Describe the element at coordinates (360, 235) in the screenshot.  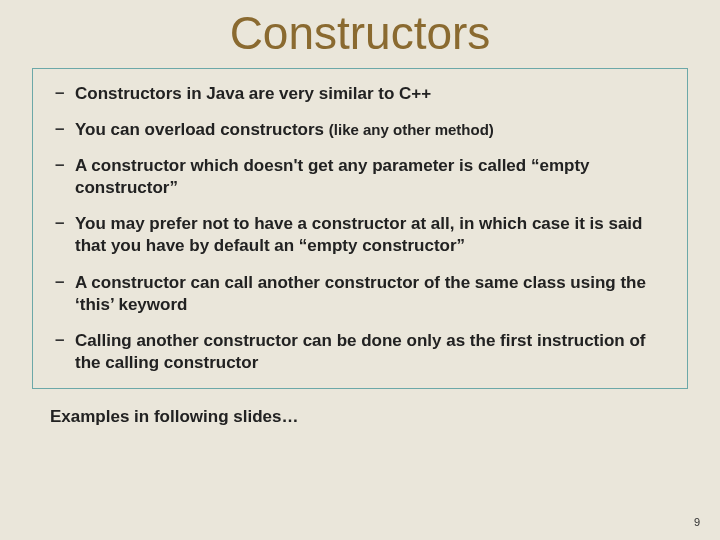
I see `list-item: – You may prefer not to have a construct…` at that location.